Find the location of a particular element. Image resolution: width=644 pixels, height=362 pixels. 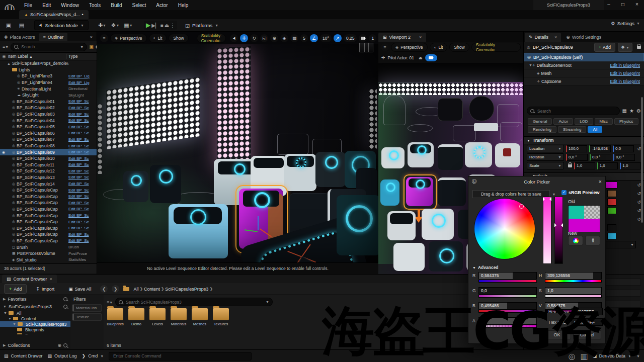

play-options-icon: ⋮ is located at coordinates (173, 25).